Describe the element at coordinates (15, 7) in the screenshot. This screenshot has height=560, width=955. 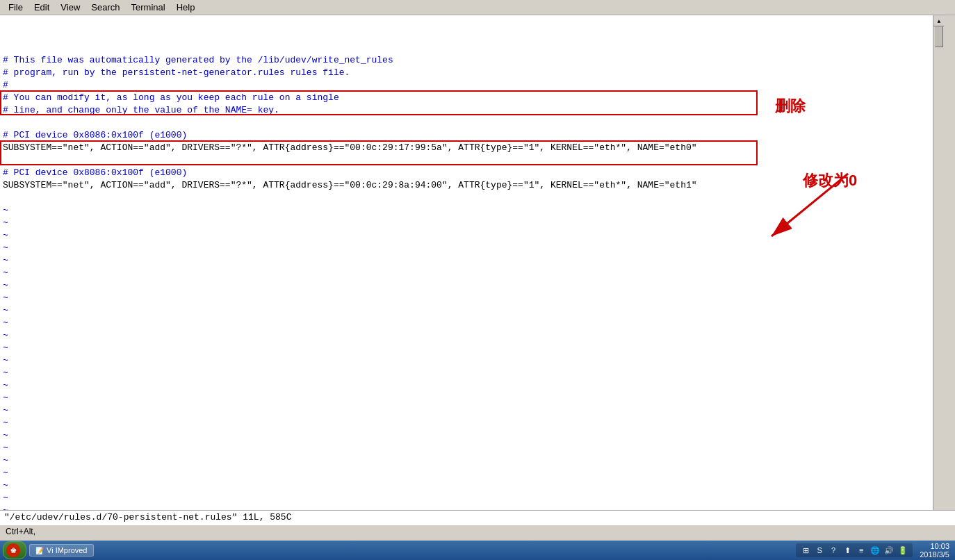
I see `menu-file: File` at that location.